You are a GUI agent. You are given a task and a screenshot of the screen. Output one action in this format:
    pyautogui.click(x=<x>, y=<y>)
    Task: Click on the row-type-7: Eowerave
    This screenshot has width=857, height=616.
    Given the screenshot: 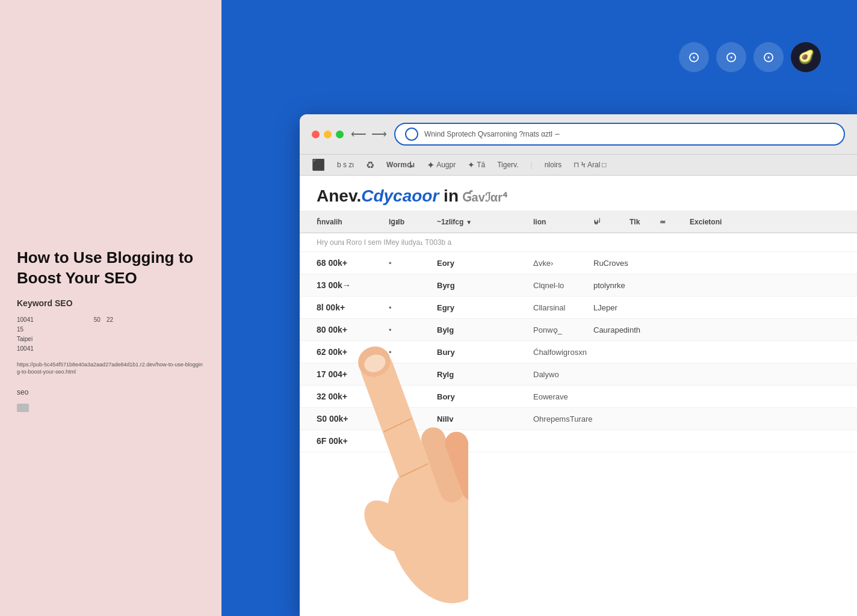 What is the action you would take?
    pyautogui.click(x=687, y=397)
    